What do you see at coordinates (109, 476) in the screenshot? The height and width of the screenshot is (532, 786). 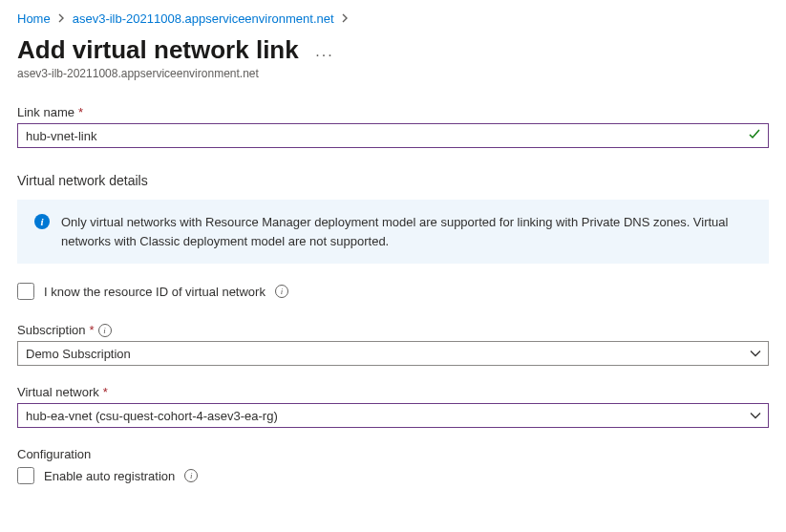 I see `auto-registration-label: Enable auto registration` at bounding box center [109, 476].